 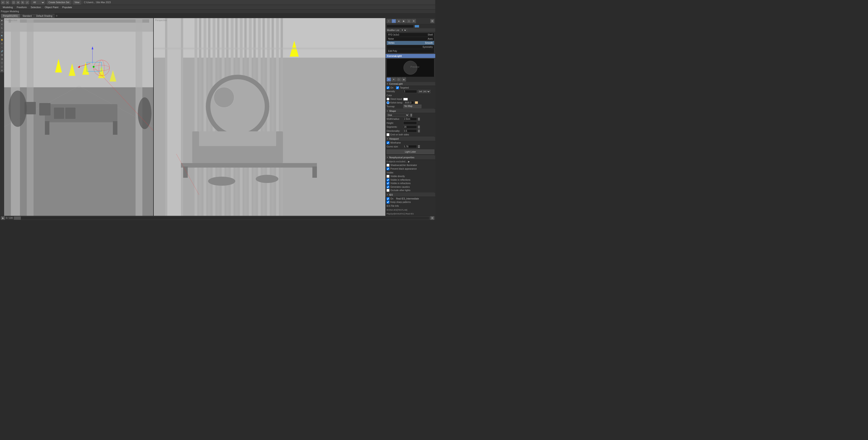 What do you see at coordinates (410, 111) in the screenshot?
I see `shape-section: Shape` at bounding box center [410, 111].